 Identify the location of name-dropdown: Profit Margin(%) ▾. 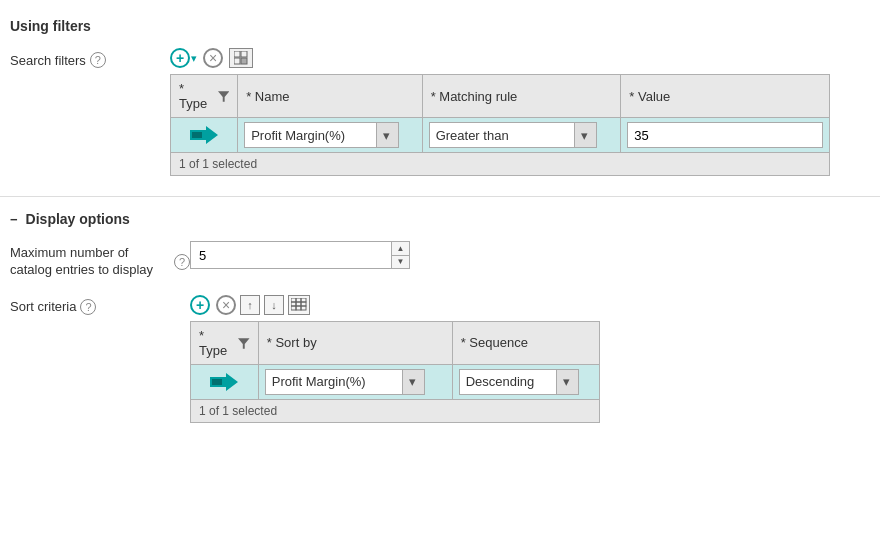
(322, 135).